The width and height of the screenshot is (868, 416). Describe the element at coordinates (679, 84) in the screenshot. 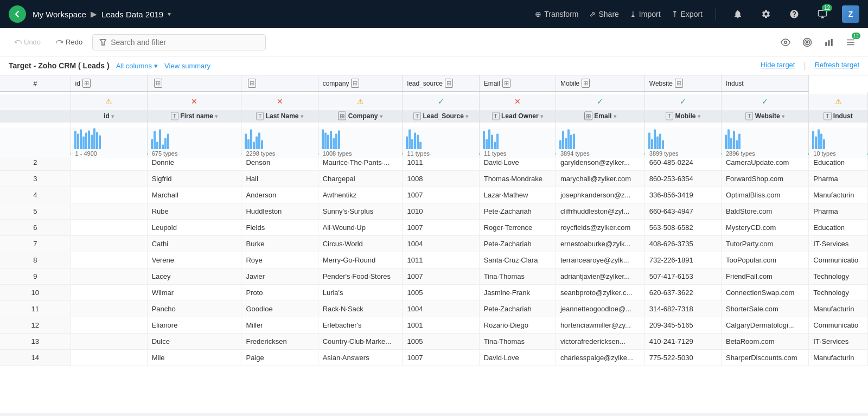

I see `col-expand-website: ⊞` at that location.